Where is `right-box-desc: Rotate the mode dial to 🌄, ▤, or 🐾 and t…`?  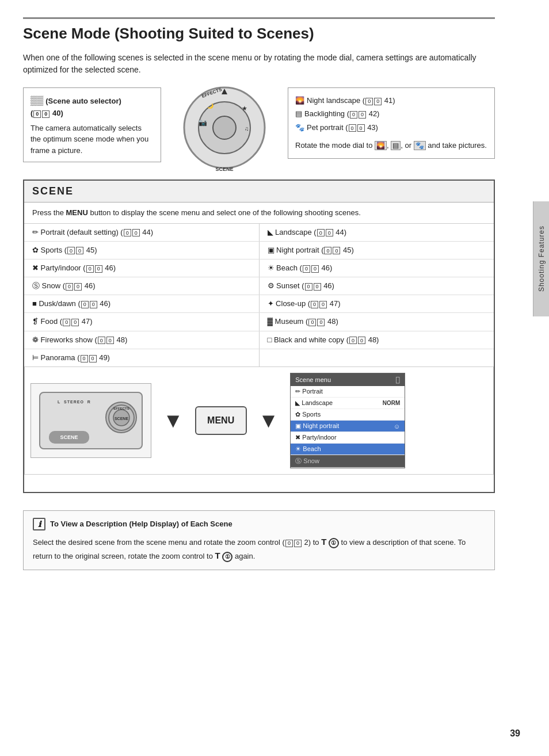
right-box-desc: Rotate the mode dial to 🌄, ▤, or 🐾 and t… is located at coordinates (391, 146).